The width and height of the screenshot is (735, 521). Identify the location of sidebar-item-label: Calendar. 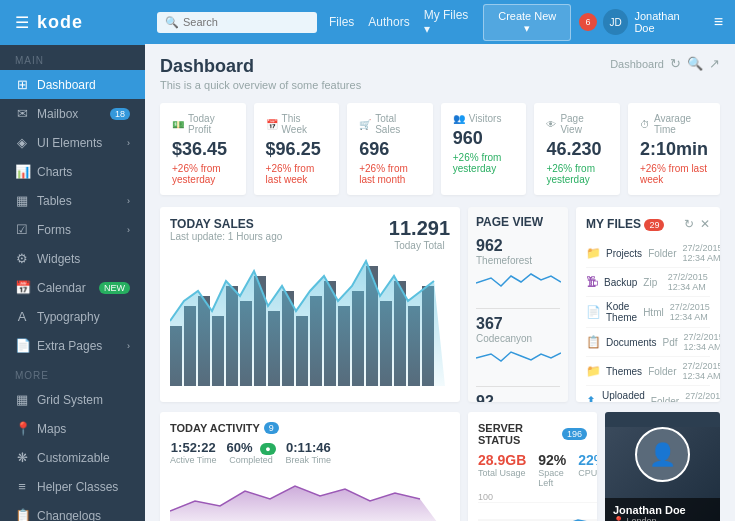
(62, 288).